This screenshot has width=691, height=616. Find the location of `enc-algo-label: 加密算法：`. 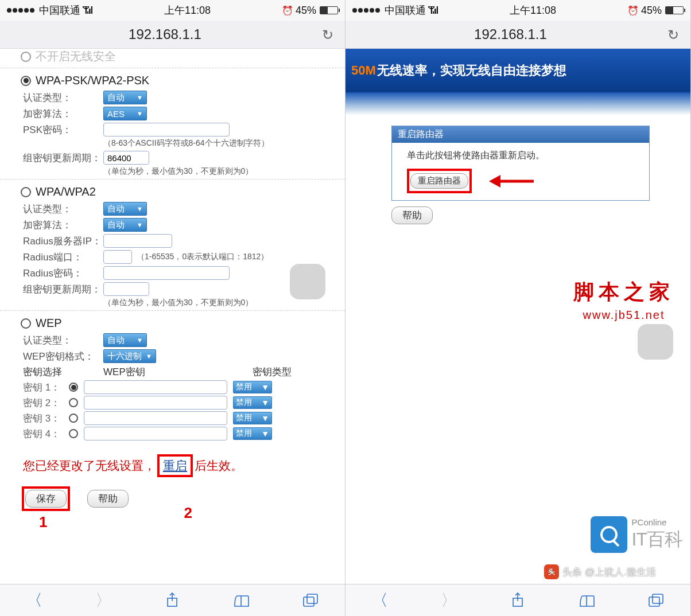

enc-algo-label: 加密算法： is located at coordinates (63, 225).